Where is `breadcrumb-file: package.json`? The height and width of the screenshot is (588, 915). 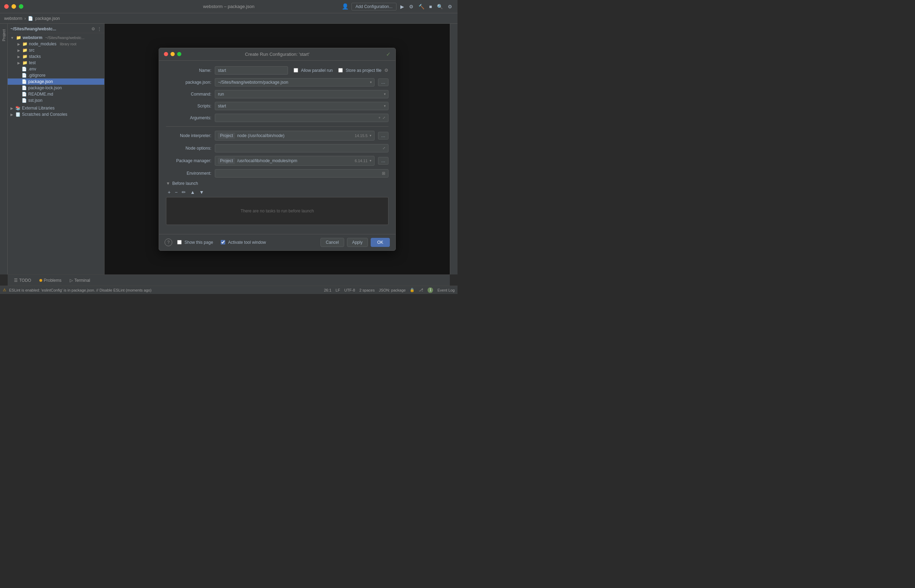
breadcrumb-file: package.json is located at coordinates (47, 18).